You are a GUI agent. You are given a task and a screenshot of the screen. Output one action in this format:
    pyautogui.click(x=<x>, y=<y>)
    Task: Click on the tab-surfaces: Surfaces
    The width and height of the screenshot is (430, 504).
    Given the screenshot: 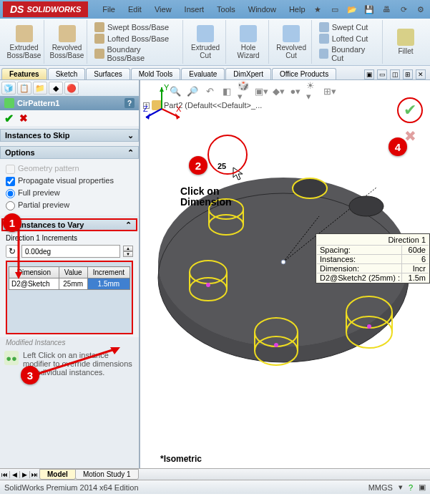 What is the action you would take?
    pyautogui.click(x=107, y=74)
    